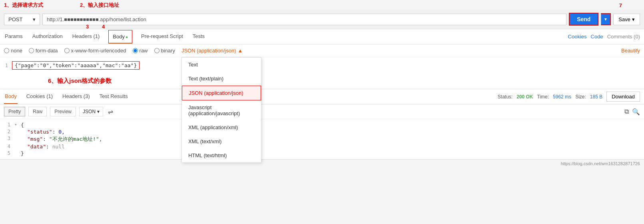 This screenshot has width=644, height=224. What do you see at coordinates (322, 66) in the screenshot?
I see `code-line-1: 1 {"page":"0","token":"aaaaa","mac":"aa"…` at bounding box center [322, 66].